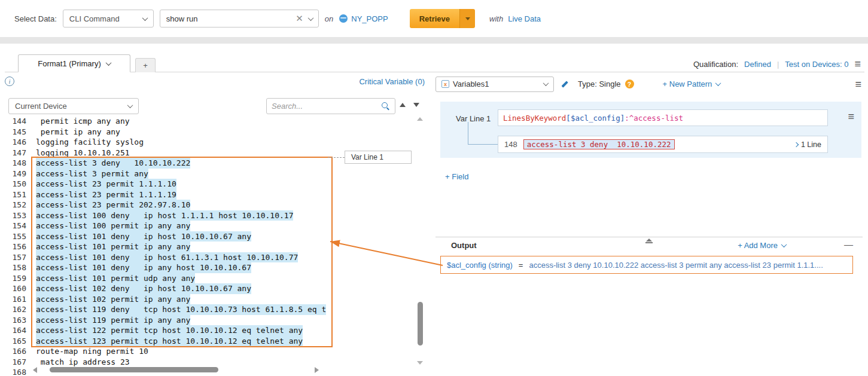 The image size is (868, 376). Describe the element at coordinates (434, 19) in the screenshot. I see `top-toolbar: Select Data: CLI Command ✕ on NY_POPP Re…` at that location.